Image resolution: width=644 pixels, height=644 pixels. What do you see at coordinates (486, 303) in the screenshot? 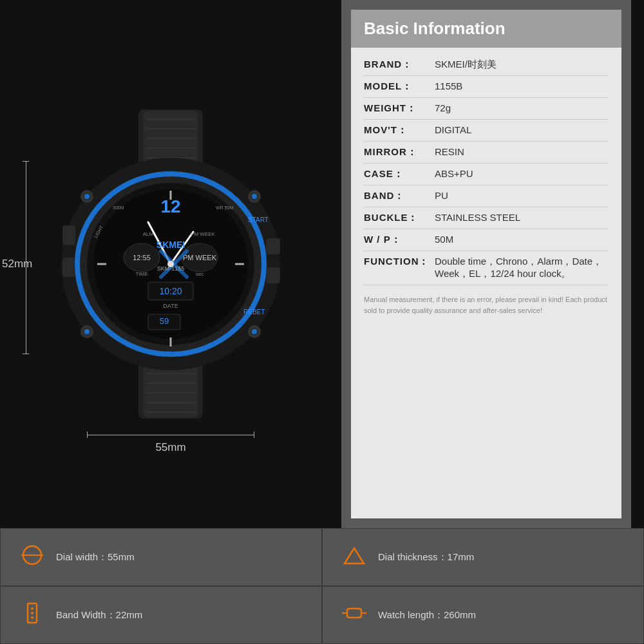
I see `info-note: Manual measurement, if there is an error…` at bounding box center [486, 303].